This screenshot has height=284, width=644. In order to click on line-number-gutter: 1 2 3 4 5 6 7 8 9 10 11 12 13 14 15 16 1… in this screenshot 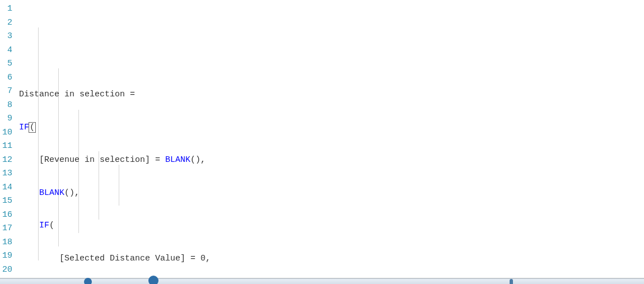, I will do `click(8, 139)`.